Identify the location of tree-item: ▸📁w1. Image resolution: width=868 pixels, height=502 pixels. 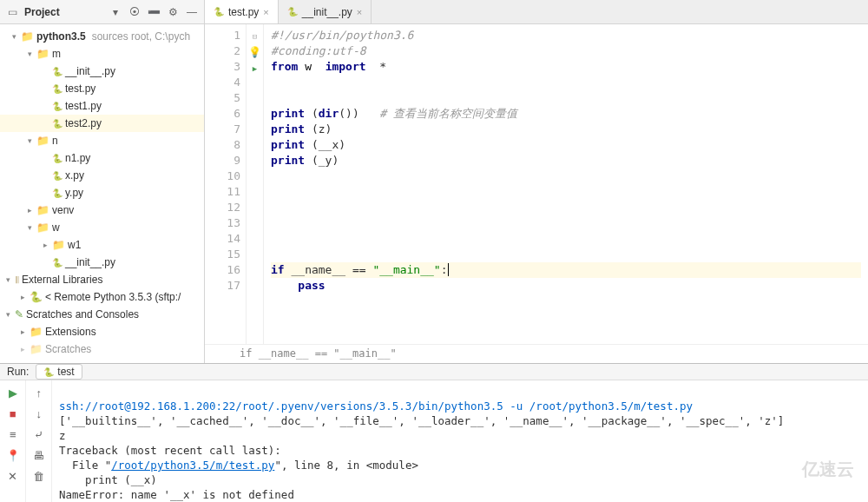
(102, 245).